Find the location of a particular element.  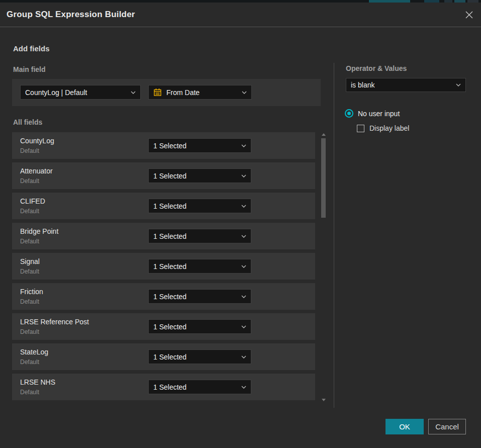

scrollbar-thumb is located at coordinates (324, 178).